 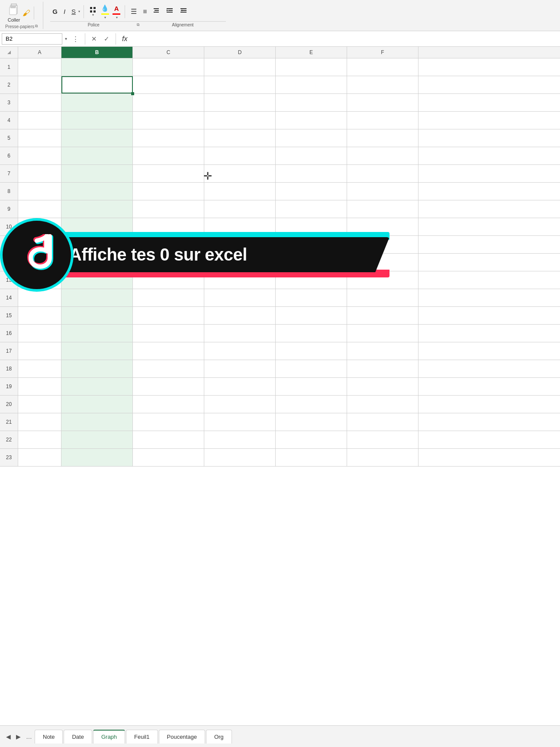 What do you see at coordinates (97, 316) in the screenshot?
I see `cell-b15` at bounding box center [97, 316].